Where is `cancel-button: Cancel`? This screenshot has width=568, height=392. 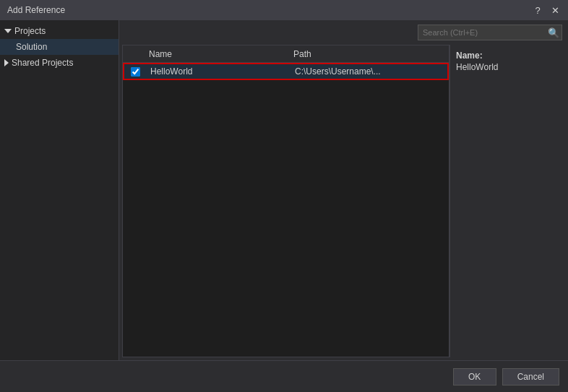 cancel-button: Cancel is located at coordinates (530, 377).